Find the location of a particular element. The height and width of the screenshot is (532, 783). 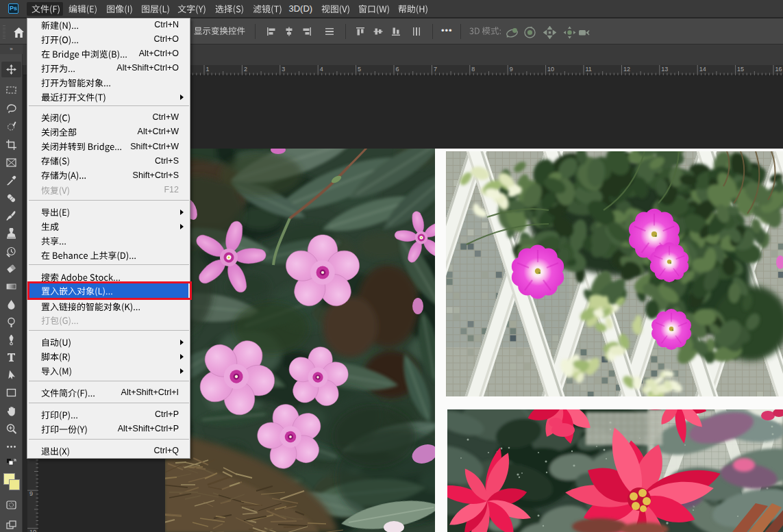

svg-text: 11 is located at coordinates (589, 69).